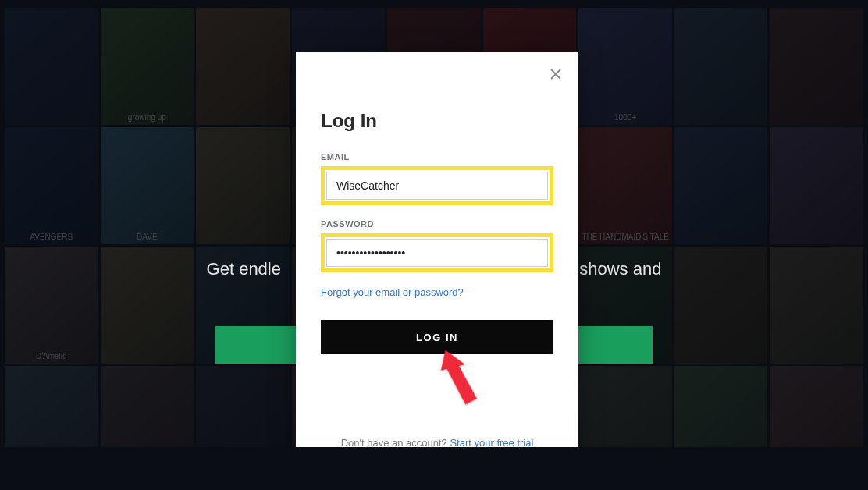 This screenshot has height=490, width=868. What do you see at coordinates (556, 75) in the screenshot?
I see `close-button` at bounding box center [556, 75].